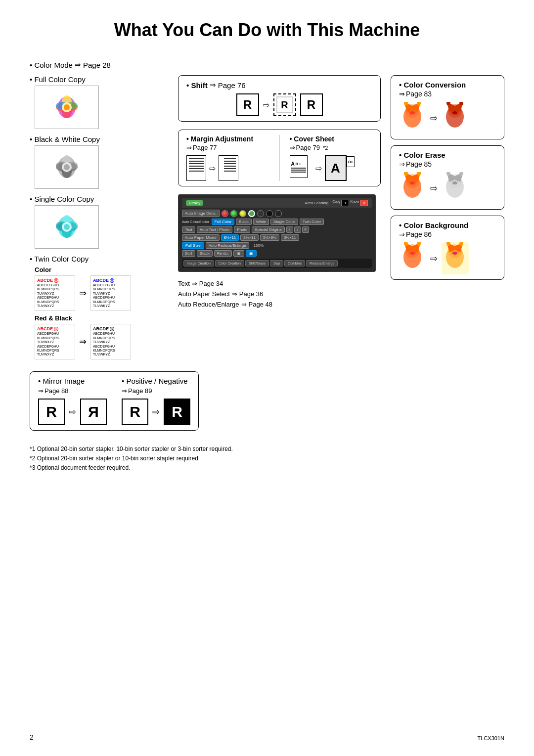 This screenshot has height=756, width=534. What do you see at coordinates (242, 229) in the screenshot?
I see `ui-btn-photo: Photo` at bounding box center [242, 229].